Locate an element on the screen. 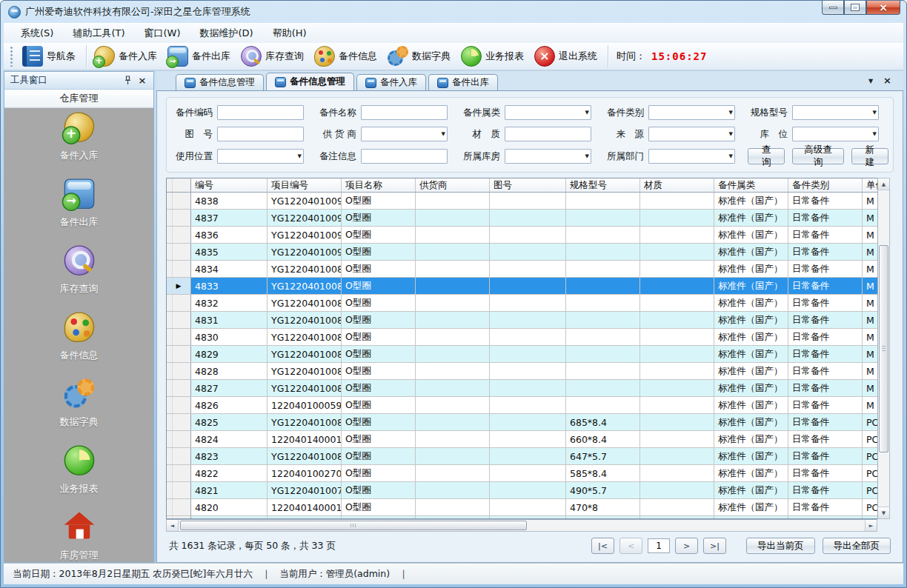 The height and width of the screenshot is (588, 907). horizontal-scrollbar: ◄ ► is located at coordinates (522, 526).